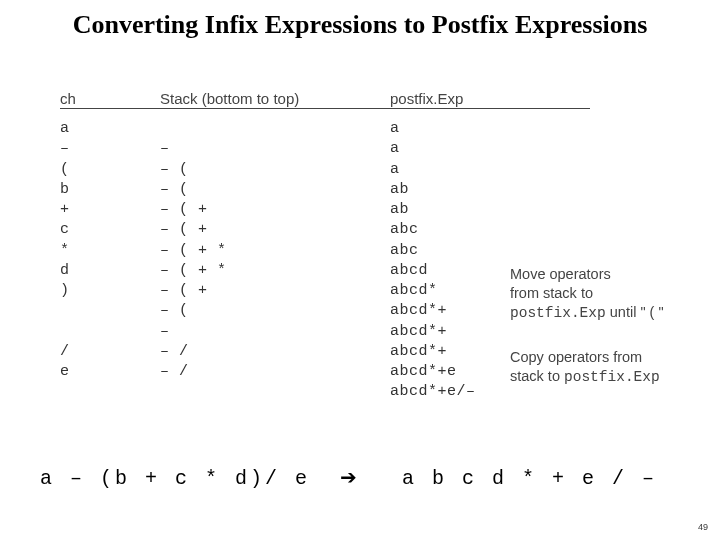 This screenshot has width=720, height=540. I want to click on table-row: *– ( + *abc, so click(375, 251).